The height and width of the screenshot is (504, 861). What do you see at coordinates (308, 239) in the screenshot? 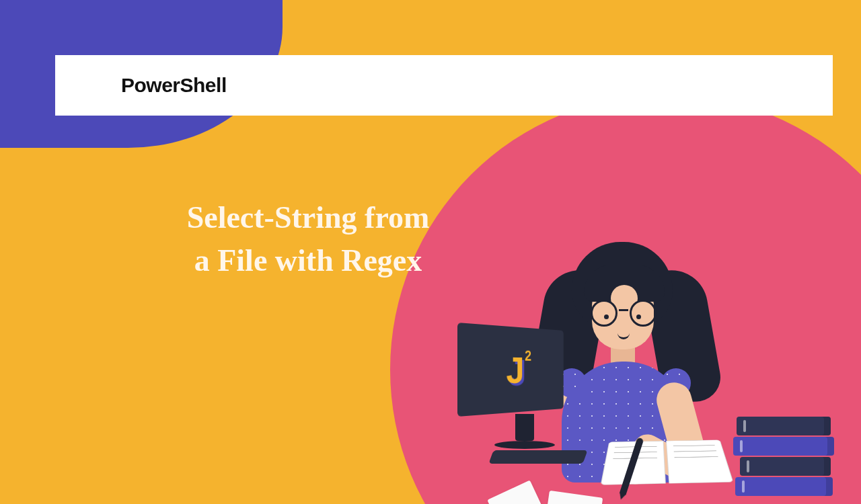
I see `article-title: Select-String from a File with Regex` at bounding box center [308, 239].